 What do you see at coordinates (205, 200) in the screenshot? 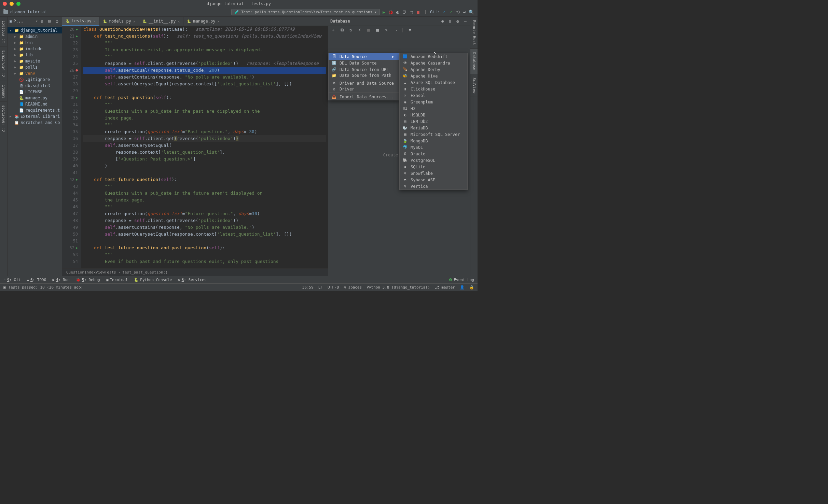
I see `code-line: the index page.` at bounding box center [205, 200].